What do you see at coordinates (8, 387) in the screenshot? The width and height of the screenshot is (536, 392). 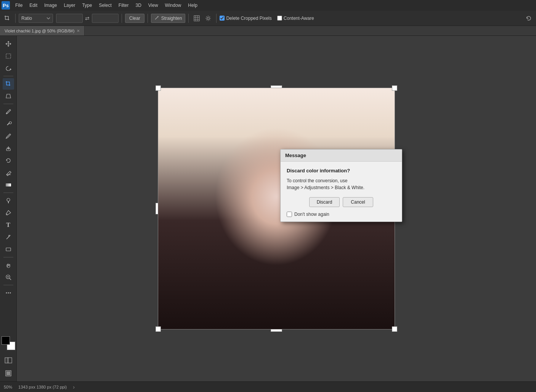 I see `zoom-level: 50%` at bounding box center [8, 387].